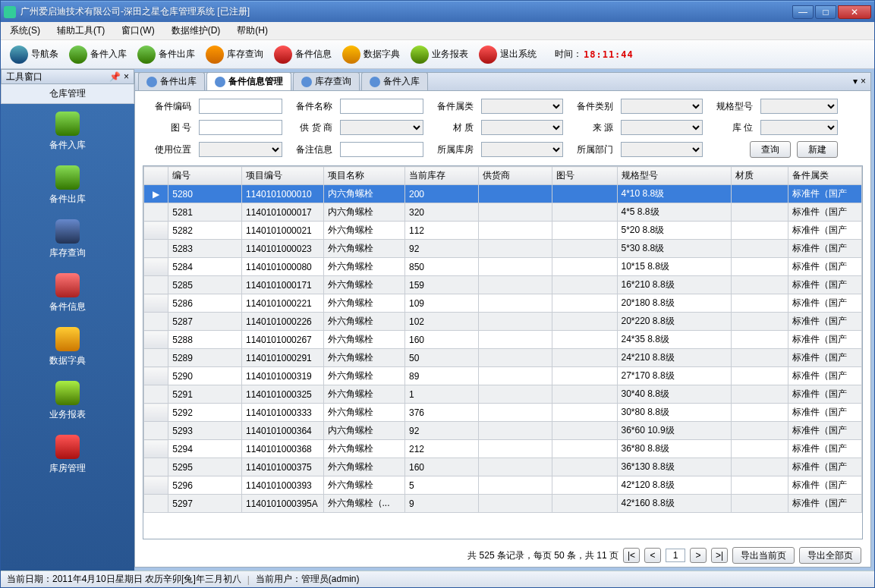 The height and width of the screenshot is (588, 875). Describe the element at coordinates (760, 176) in the screenshot. I see `col-材质: 材质` at that location.